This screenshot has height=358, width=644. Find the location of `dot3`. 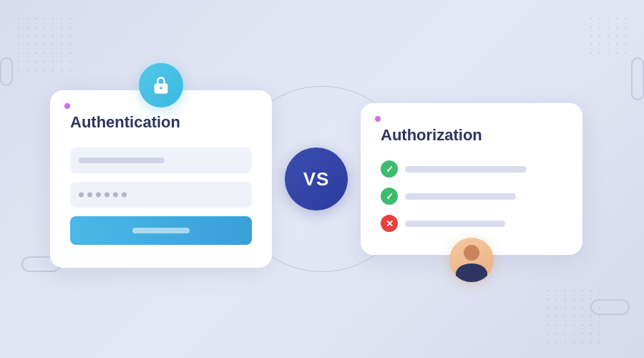

dot3 is located at coordinates (99, 195).